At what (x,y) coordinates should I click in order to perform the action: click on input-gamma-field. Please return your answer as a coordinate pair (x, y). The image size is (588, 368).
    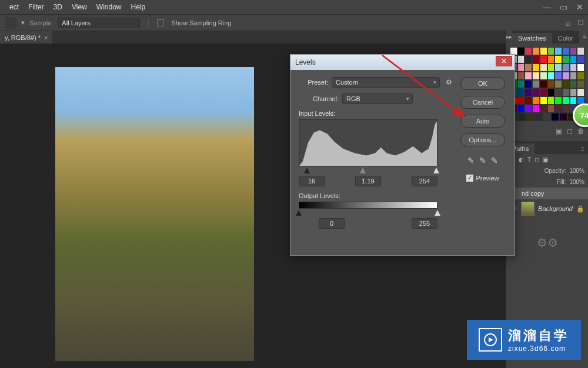
    Looking at the image, I should click on (368, 181).